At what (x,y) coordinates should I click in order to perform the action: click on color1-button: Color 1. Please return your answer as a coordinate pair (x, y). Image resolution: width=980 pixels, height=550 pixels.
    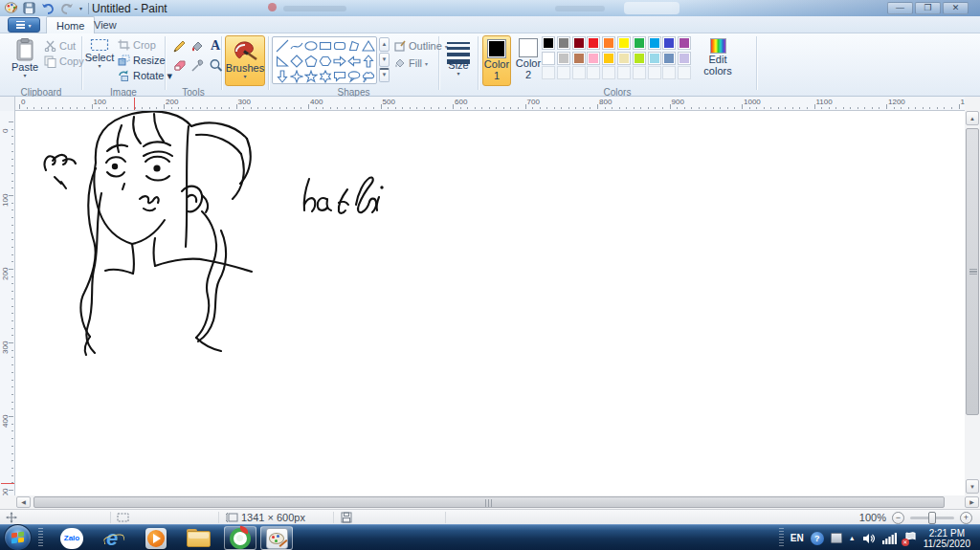
    Looking at the image, I should click on (497, 61).